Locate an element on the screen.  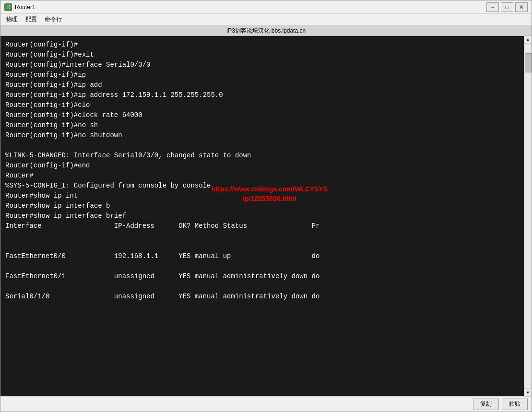
menu-item-cli: 命令行 is located at coordinates (53, 19).